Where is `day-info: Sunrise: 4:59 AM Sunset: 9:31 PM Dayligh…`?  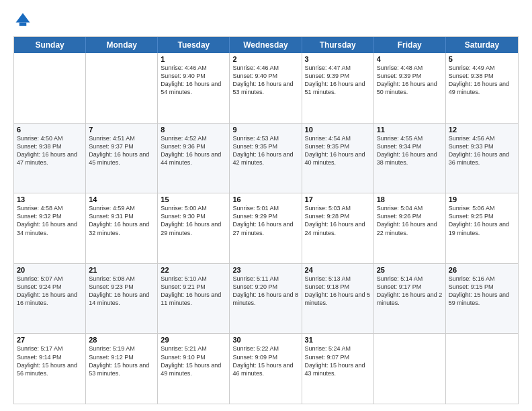
day-info: Sunrise: 4:59 AM Sunset: 9:31 PM Dayligh… is located at coordinates (122, 220).